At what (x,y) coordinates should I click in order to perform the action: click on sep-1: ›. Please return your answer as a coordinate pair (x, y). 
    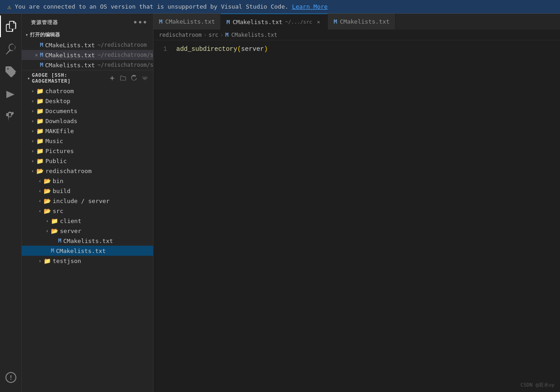
    Looking at the image, I should click on (205, 35).